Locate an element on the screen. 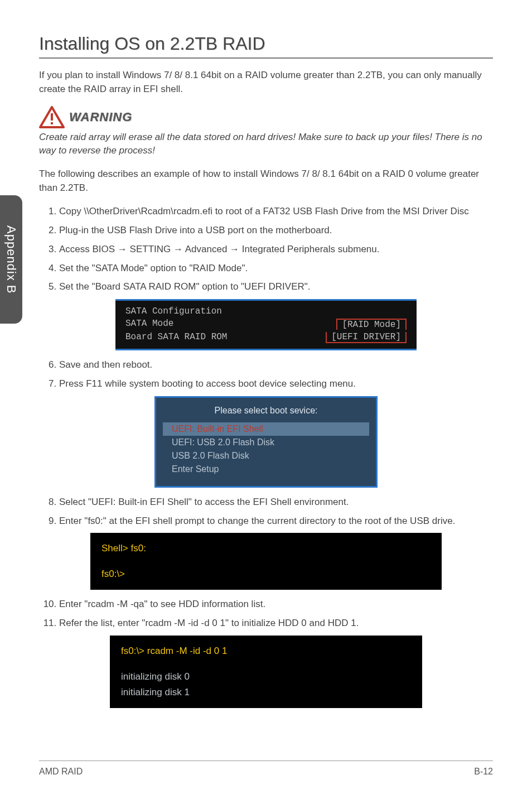  boot-menu-title: Please select boot sevice: is located at coordinates (266, 413).